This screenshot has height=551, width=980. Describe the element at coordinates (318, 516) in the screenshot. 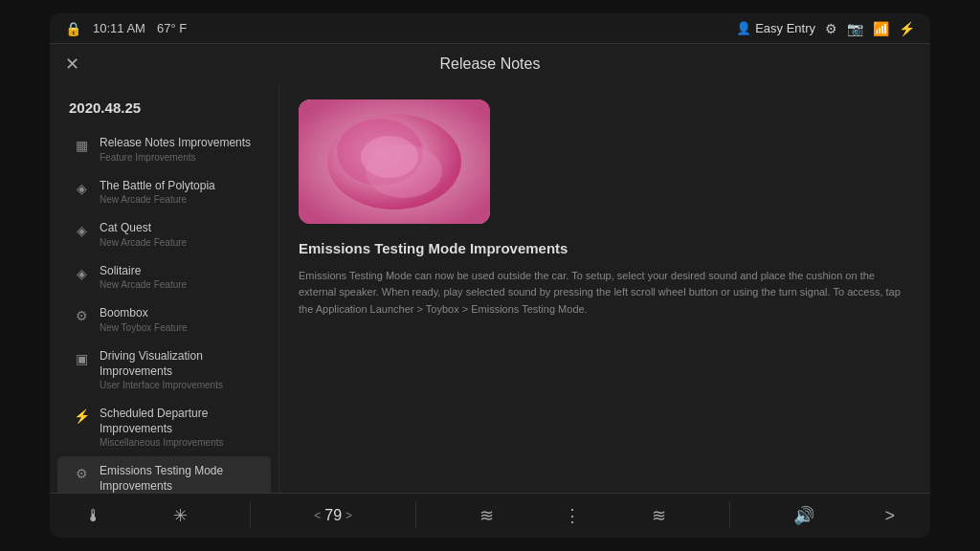

I see `temp-left-decrease: <` at that location.